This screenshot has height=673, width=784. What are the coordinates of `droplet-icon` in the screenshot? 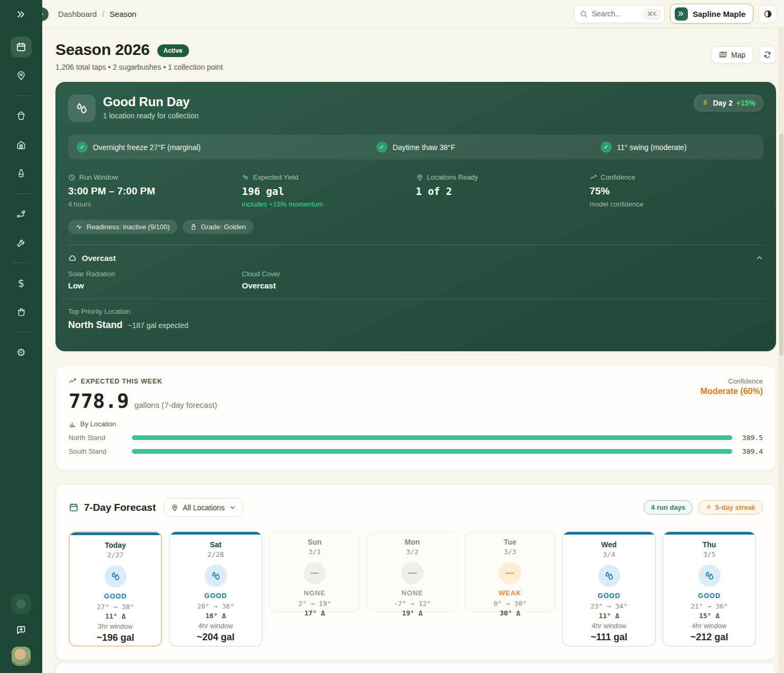 It's located at (245, 177).